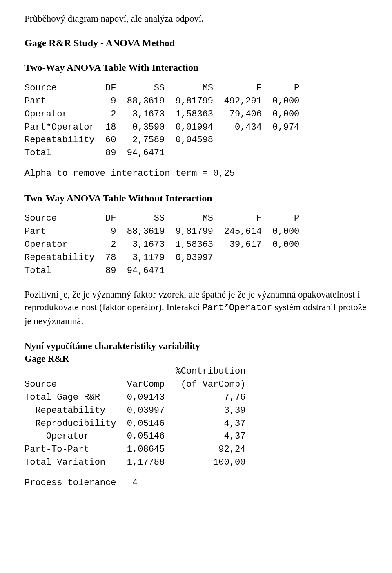 Image resolution: width=392 pixels, height=573 pixels. I want to click on intro-line: Průběhový diagram napoví, ale analýza od…, so click(196, 19).